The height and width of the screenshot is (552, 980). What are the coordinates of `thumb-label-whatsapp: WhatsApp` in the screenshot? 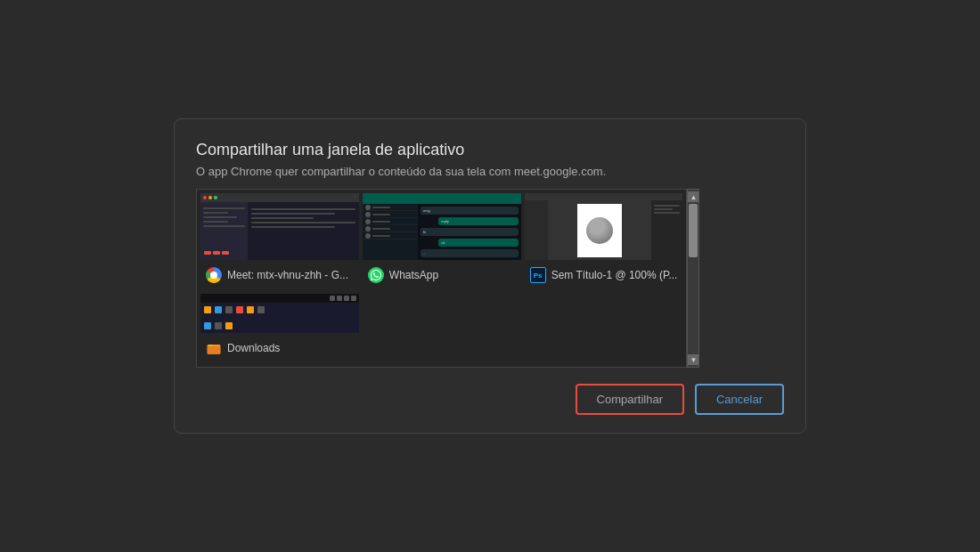 It's located at (442, 275).